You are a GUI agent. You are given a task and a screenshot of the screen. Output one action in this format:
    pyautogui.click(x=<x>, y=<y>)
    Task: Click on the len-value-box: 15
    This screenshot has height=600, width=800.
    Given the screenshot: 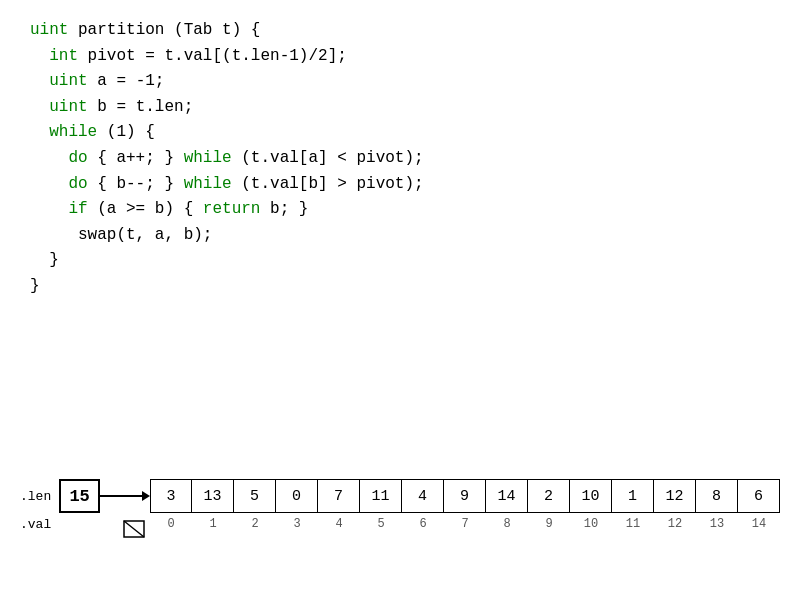 What is the action you would take?
    pyautogui.click(x=80, y=496)
    